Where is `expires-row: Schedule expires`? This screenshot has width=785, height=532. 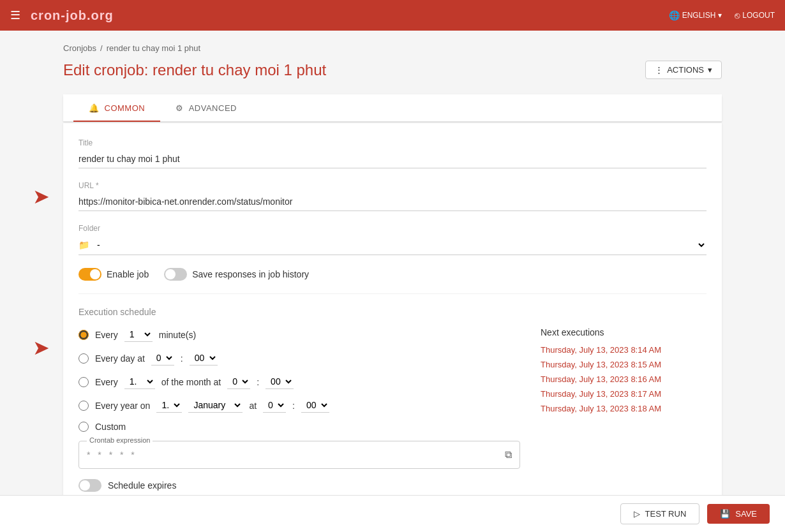 expires-row: Schedule expires is located at coordinates (299, 485).